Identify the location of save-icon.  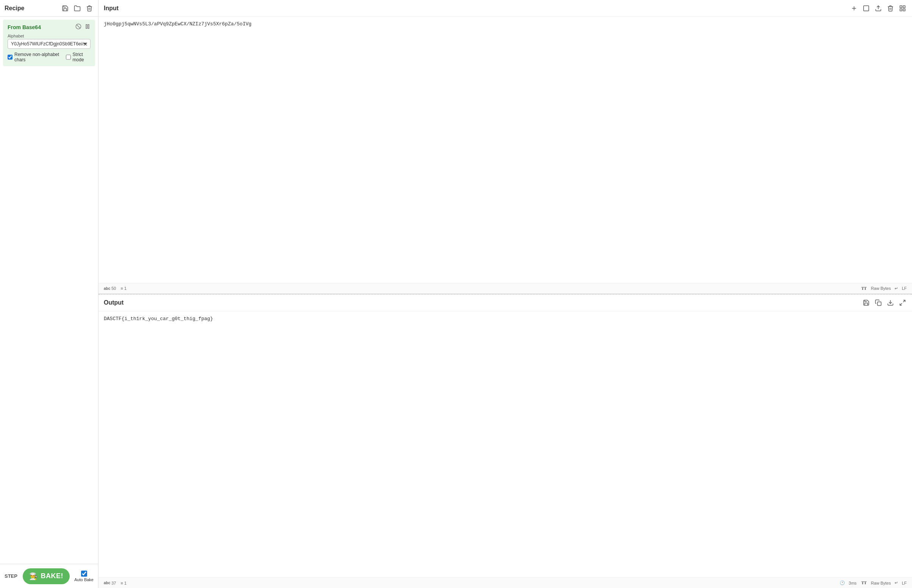
(65, 8).